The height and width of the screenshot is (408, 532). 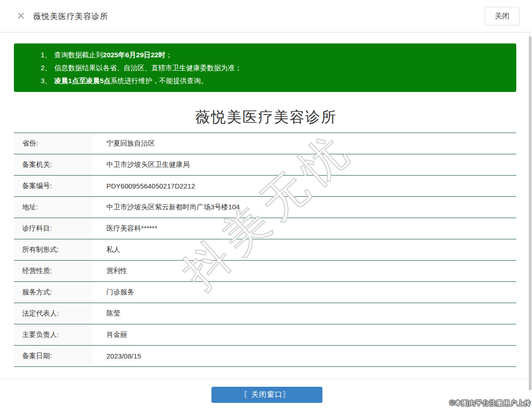 I want to click on table-row: 经营性质: 营利性, so click(x=265, y=271).